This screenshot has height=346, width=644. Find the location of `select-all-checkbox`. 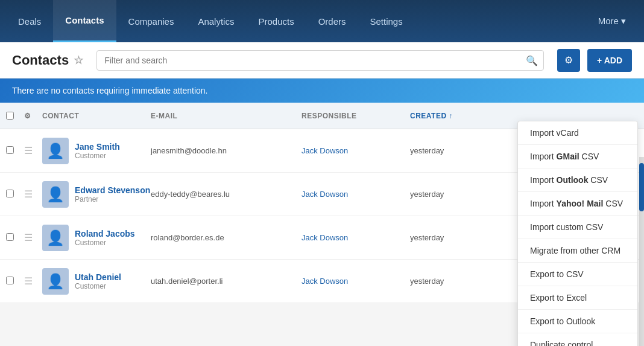

select-all-checkbox is located at coordinates (10, 116).